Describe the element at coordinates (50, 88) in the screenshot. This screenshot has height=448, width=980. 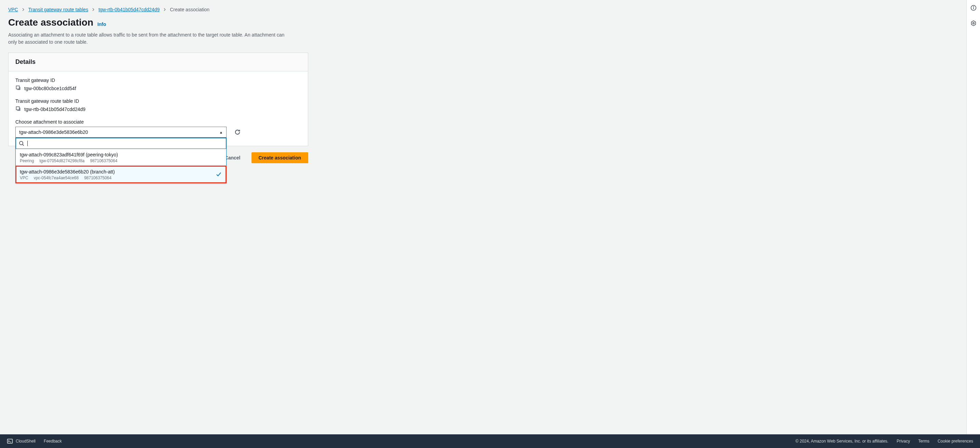
I see `transit-gateway-id-value: tgw-00bc80cbce1cdd54f` at that location.